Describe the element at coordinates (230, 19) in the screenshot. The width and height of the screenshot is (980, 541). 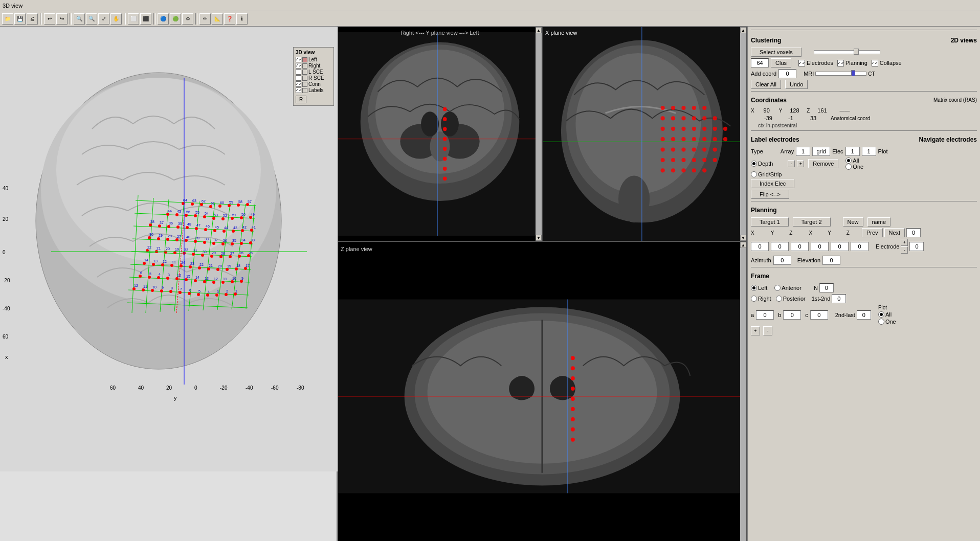
I see `toolbar-btn-17: ❓` at that location.